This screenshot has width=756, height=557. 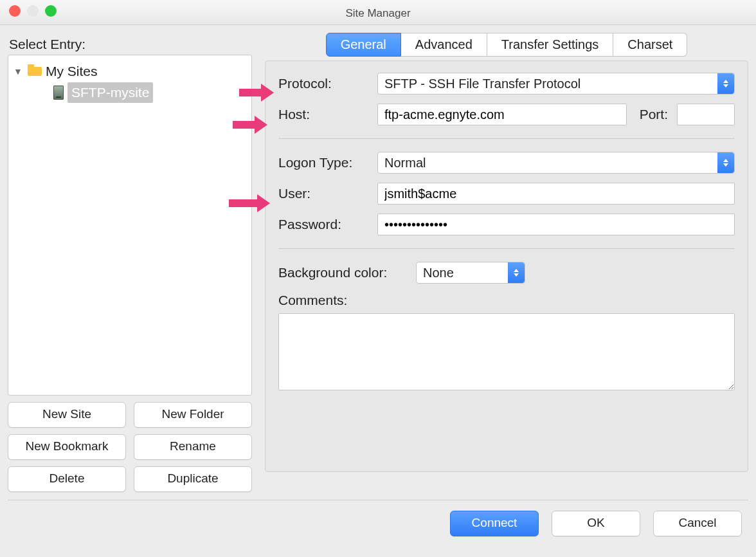 What do you see at coordinates (323, 194) in the screenshot?
I see `user-label: User:` at bounding box center [323, 194].